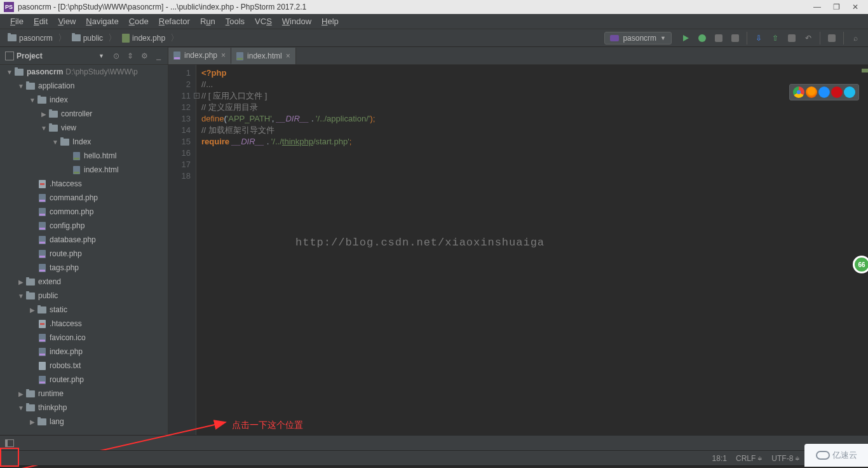  What do you see at coordinates (297, 22) in the screenshot?
I see `menu-window: Window` at bounding box center [297, 22].